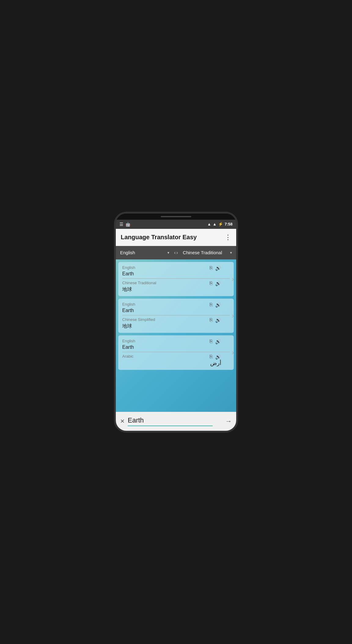 The height and width of the screenshot is (644, 352). I want to click on card-2-target-actions: ⎘ 🔊, so click(215, 320).